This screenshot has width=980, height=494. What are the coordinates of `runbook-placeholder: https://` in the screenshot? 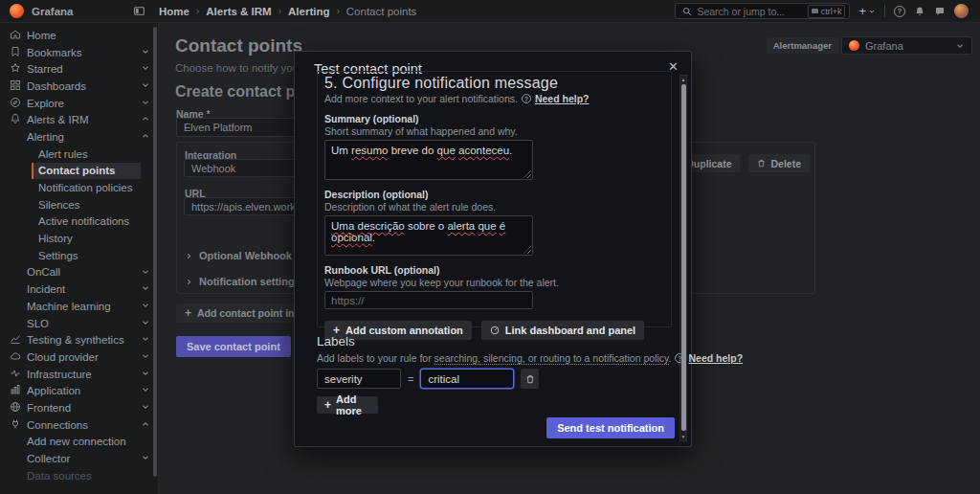 It's located at (348, 301).